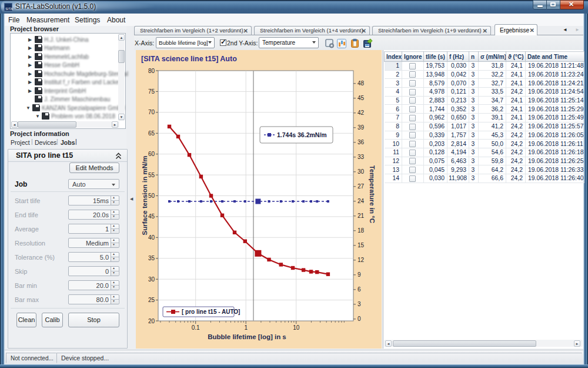 The height and width of the screenshot is (368, 588). Describe the element at coordinates (361, 216) in the screenshot. I see `svg-text: 21` at that location.